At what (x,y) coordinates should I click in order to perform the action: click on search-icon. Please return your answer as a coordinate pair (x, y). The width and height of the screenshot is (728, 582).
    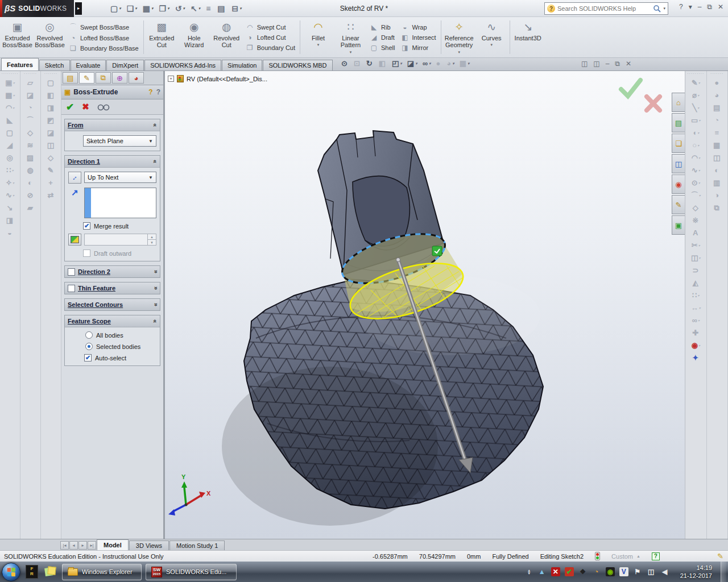
    Looking at the image, I should click on (657, 9).